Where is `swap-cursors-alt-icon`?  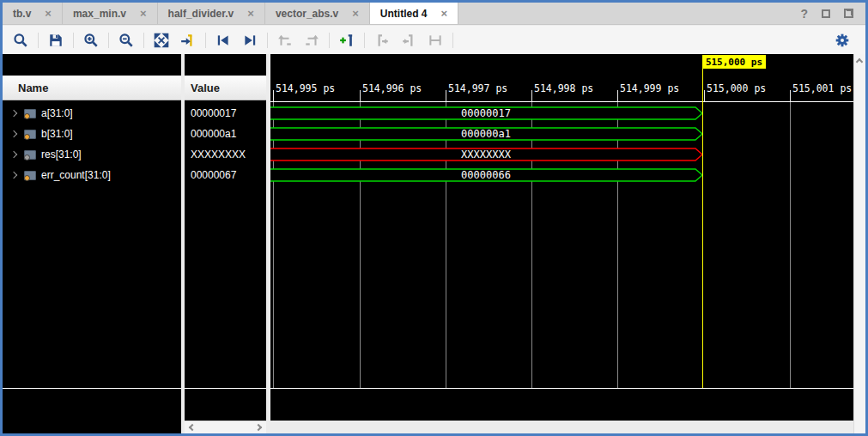 swap-cursors-alt-icon is located at coordinates (312, 40).